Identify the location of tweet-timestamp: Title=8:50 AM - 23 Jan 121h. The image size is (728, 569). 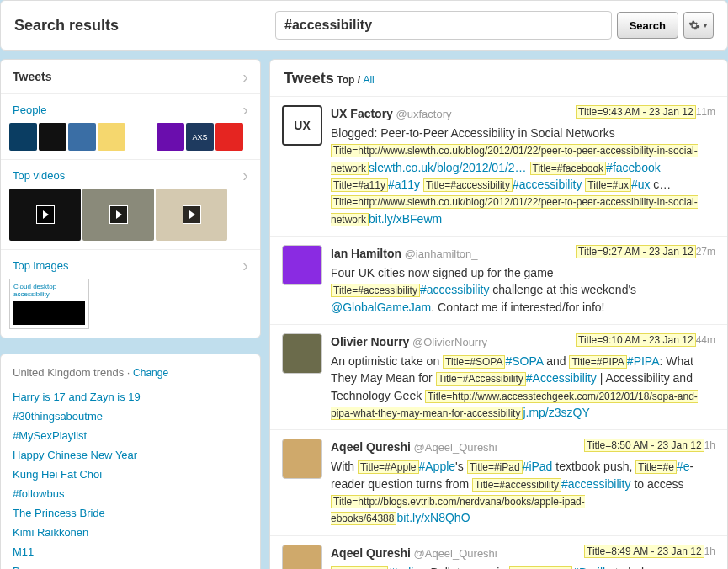
(650, 446).